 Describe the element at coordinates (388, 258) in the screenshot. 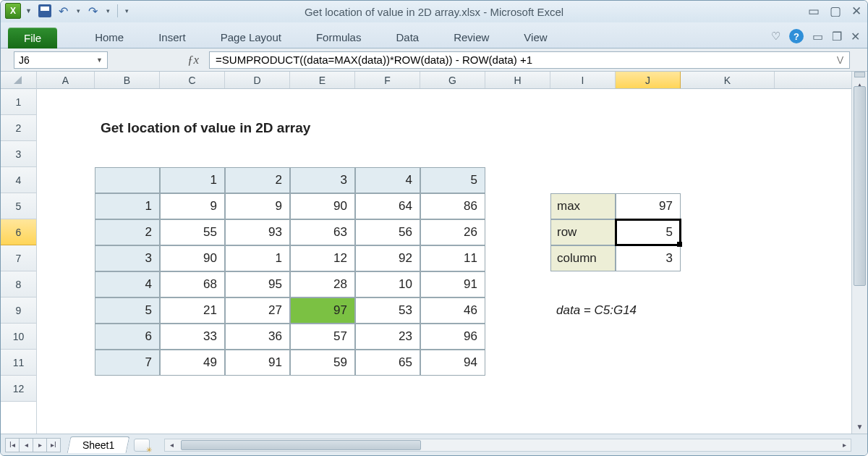

I see `data-cell-r3-c4: 92` at that location.